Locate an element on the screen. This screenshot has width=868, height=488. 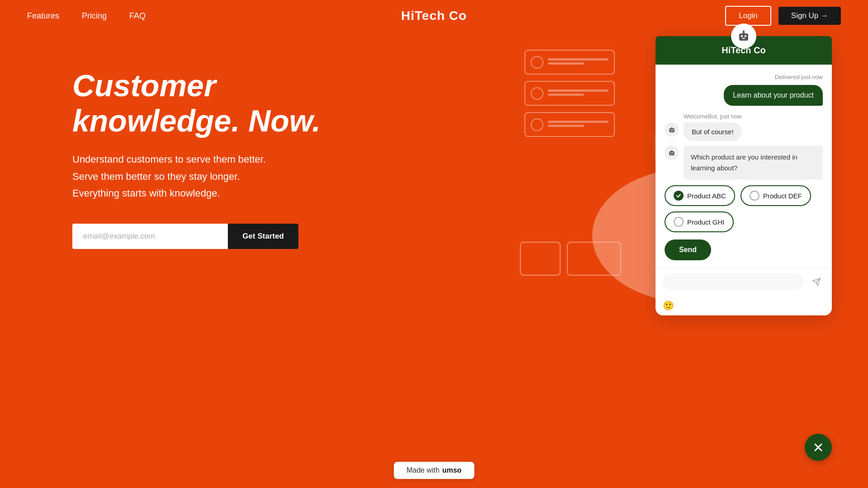
chat-bot-avatar is located at coordinates (744, 36).